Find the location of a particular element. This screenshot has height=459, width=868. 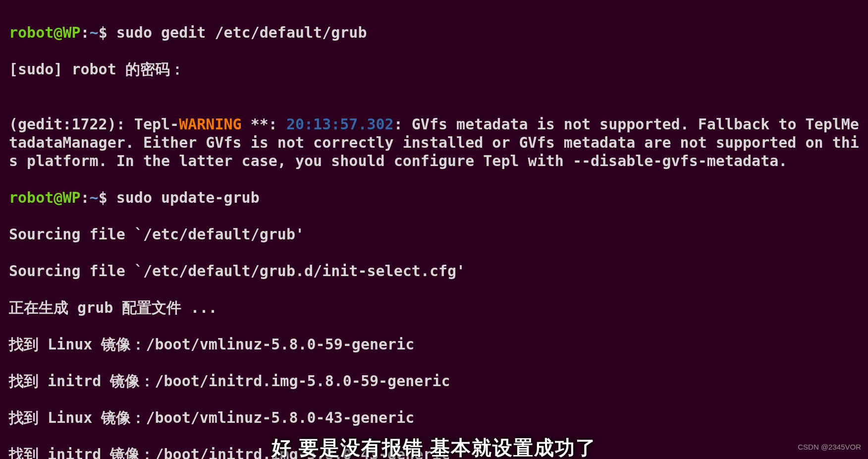

terminal-line: (gedit:1722): Tepl-WARNING **: 20:13:57.… is located at coordinates (434, 143).